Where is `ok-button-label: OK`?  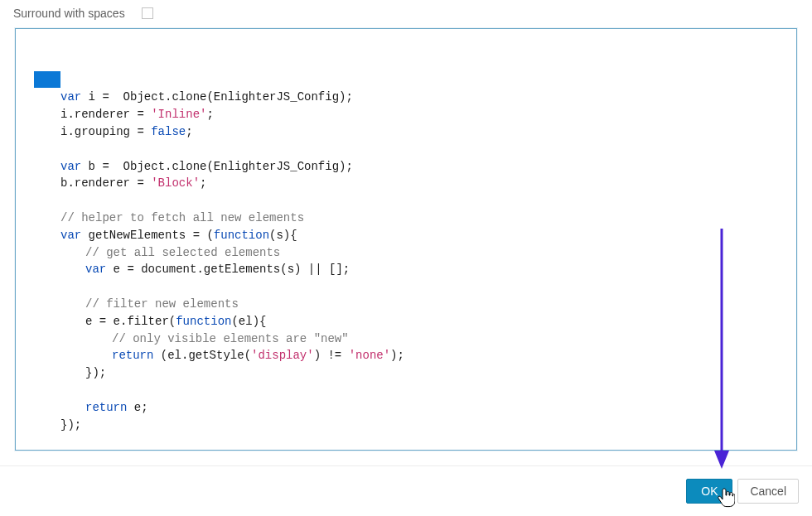
ok-button-label: OK is located at coordinates (709, 491).